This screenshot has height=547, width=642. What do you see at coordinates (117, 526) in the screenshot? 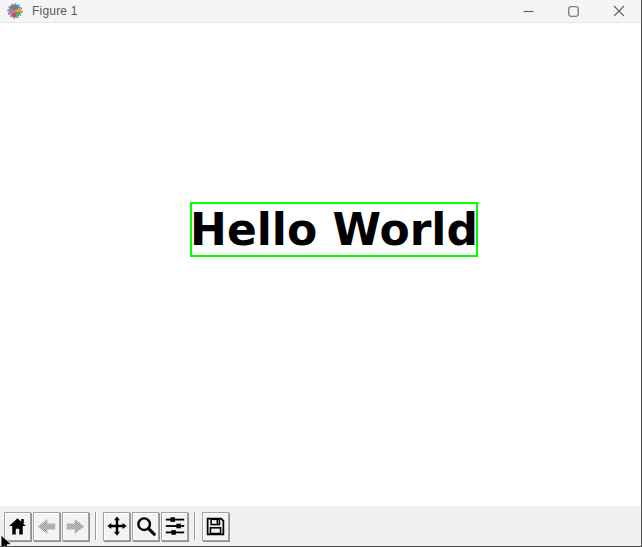
I see `pan-arrows-icon` at bounding box center [117, 526].